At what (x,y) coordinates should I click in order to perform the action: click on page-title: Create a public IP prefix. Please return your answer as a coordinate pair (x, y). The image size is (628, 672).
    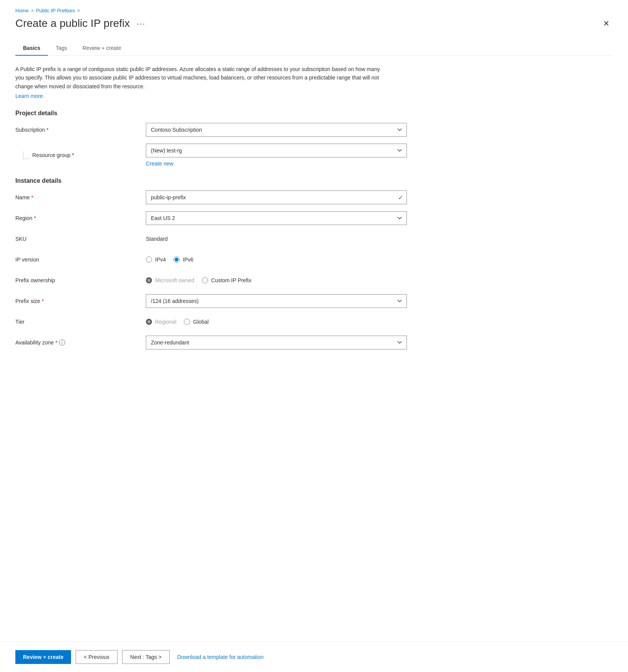
    Looking at the image, I should click on (73, 23).